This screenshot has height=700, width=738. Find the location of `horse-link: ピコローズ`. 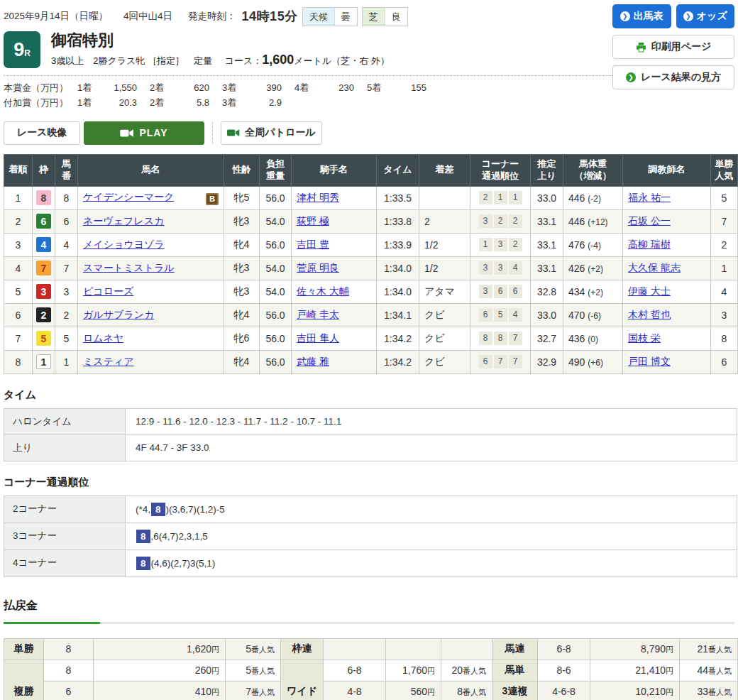

horse-link: ピコローズ is located at coordinates (108, 291).